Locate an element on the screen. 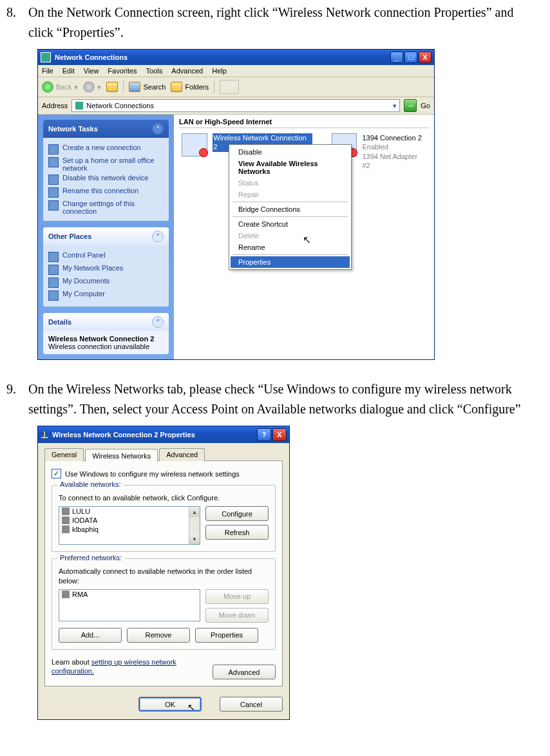 This screenshot has width=550, height=756. remove-button: Remove is located at coordinates (158, 635).